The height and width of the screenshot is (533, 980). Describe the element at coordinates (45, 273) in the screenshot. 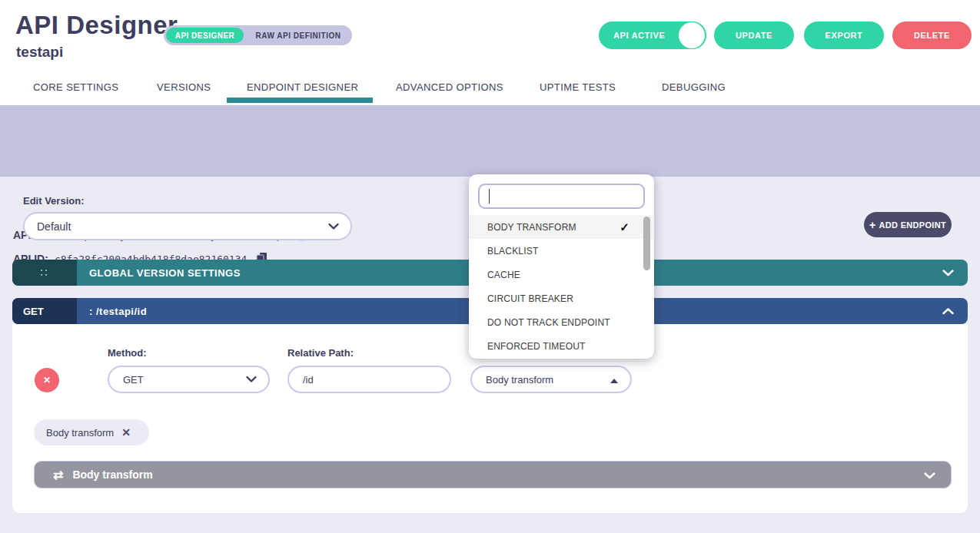

I see `drag-handle-icon: ∷` at that location.